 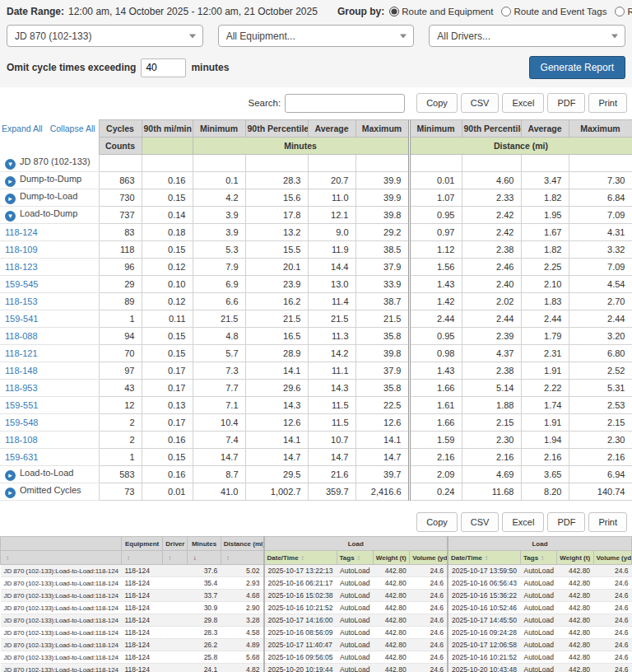 What do you see at coordinates (520, 147) in the screenshot?
I see `distance-group-header: Distance (mi)` at bounding box center [520, 147].